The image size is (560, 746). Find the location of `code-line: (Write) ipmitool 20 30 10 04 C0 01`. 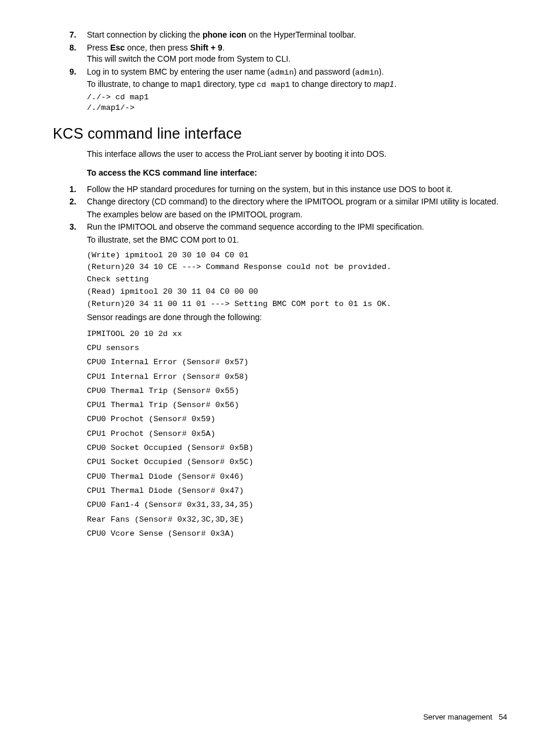

code-line: (Write) ipmitool 20 30 10 04 C0 01 is located at coordinates (297, 256).